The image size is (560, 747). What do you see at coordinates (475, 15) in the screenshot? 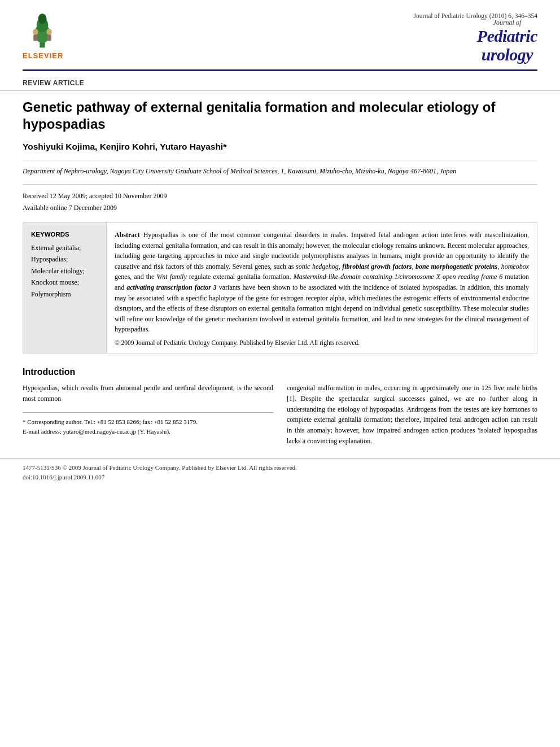
I see `journal-meta: Journal of Pediatric Urology (2010) 6, 3…` at bounding box center [475, 15].